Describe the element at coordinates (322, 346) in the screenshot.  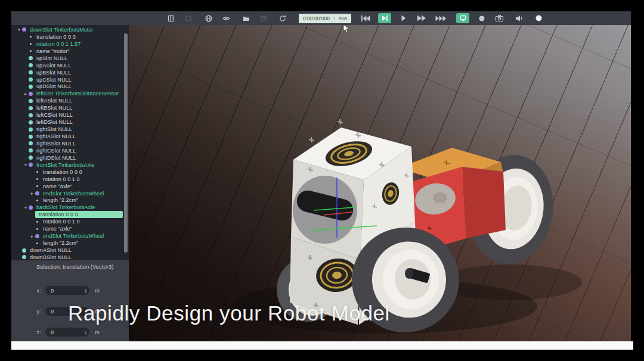
I see `bottom-strip` at that location.